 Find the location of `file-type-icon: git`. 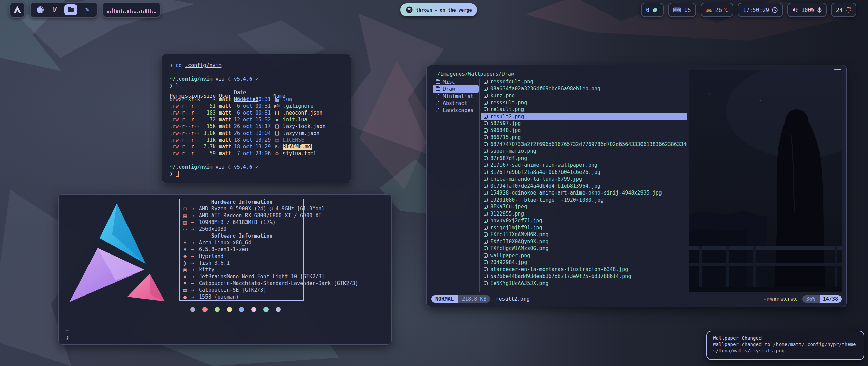

file-type-icon: git is located at coordinates (277, 106).